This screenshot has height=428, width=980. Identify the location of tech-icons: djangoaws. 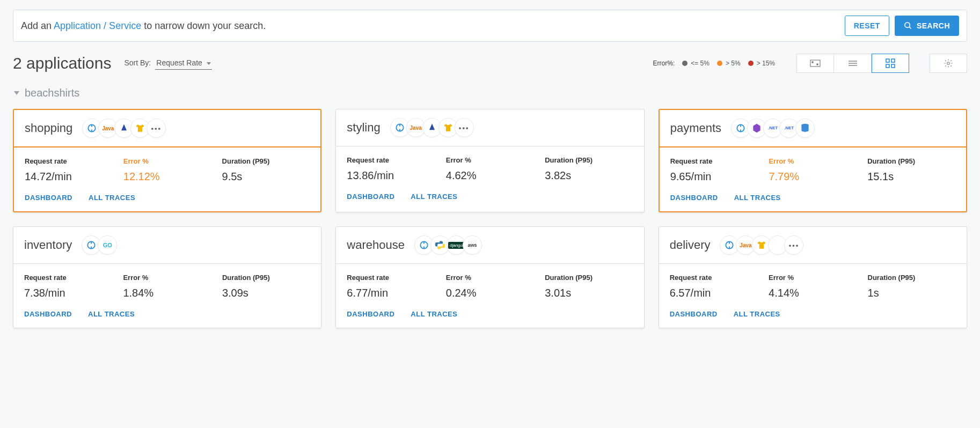
(448, 245).